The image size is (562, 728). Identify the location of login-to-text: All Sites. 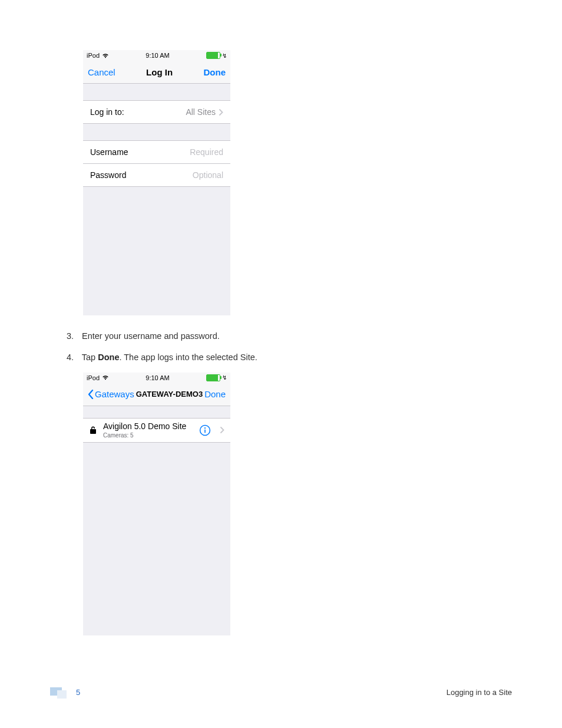
(200, 112).